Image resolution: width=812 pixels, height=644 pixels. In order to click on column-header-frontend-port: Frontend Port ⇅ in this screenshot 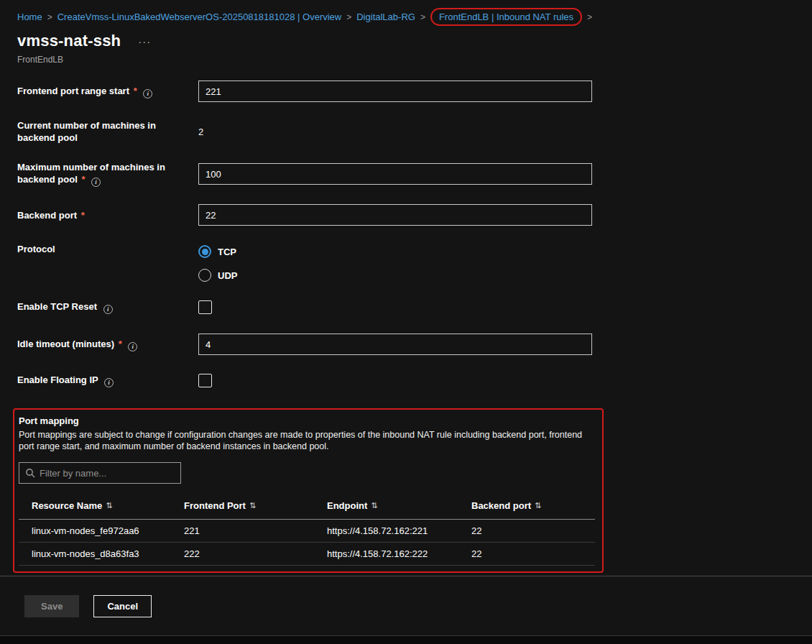, I will do `click(256, 506)`.